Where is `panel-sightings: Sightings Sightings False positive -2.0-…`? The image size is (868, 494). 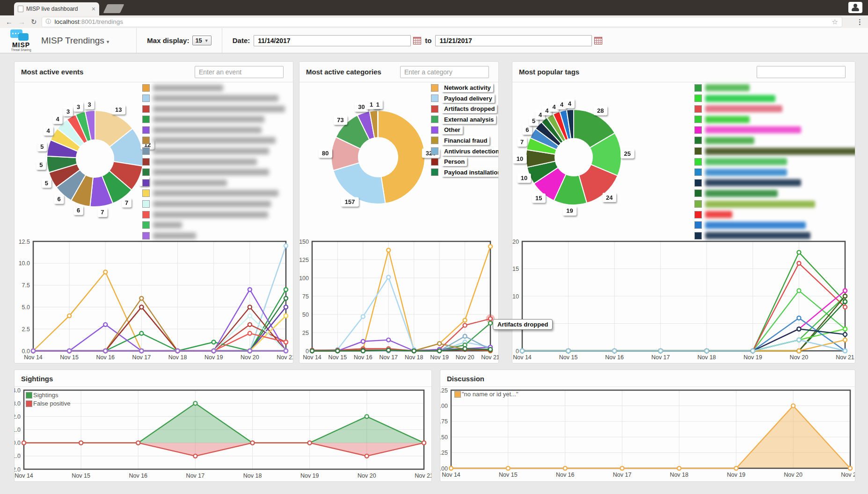
panel-sightings: Sightings Sightings False positive -2.0-… is located at coordinates (223, 426).